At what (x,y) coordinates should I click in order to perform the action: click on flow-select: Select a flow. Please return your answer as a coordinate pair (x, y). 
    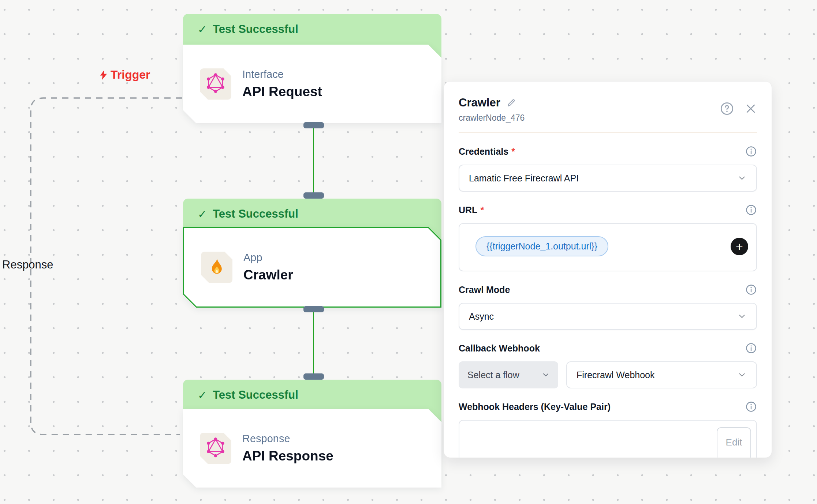
    Looking at the image, I should click on (508, 375).